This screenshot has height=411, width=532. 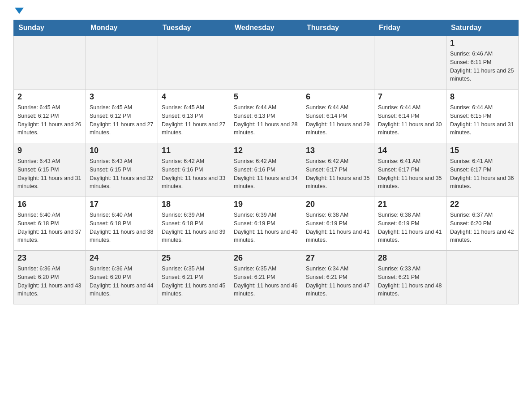 What do you see at coordinates (266, 224) in the screenshot?
I see `calendar-week-row: 16Sunrise: 6:40 AM Sunset: 6:18 PM Dayli…` at bounding box center [266, 224].